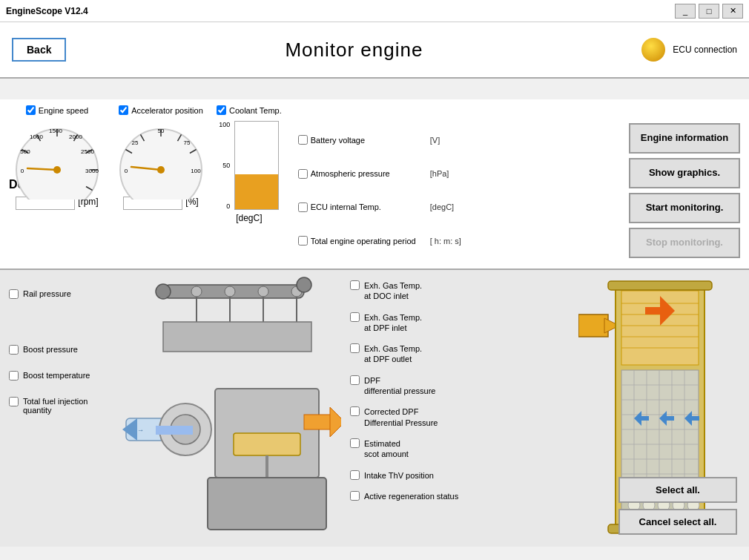 This screenshot has width=749, height=560. What do you see at coordinates (685, 11) in the screenshot?
I see `minimize-button: _` at bounding box center [685, 11].